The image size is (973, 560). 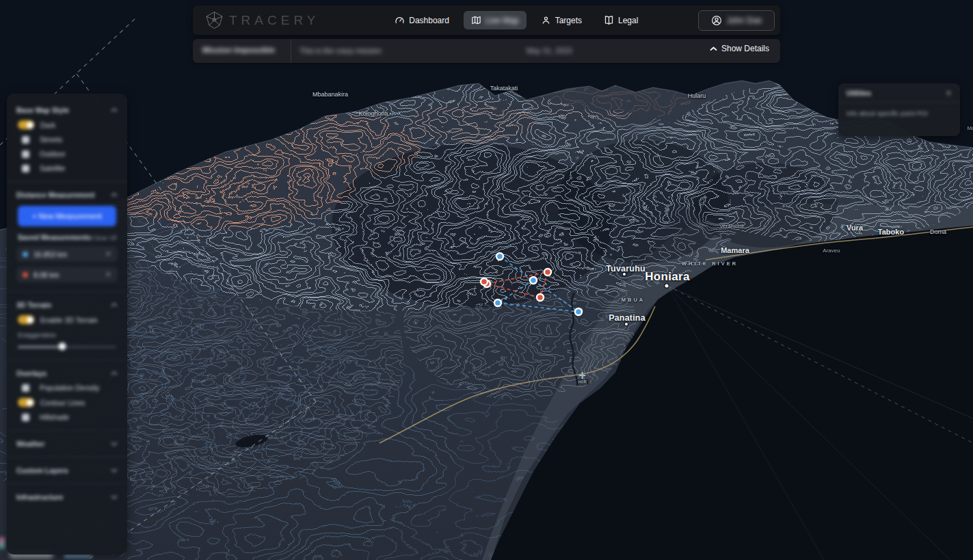 I want to click on person-pin-icon, so click(x=546, y=21).